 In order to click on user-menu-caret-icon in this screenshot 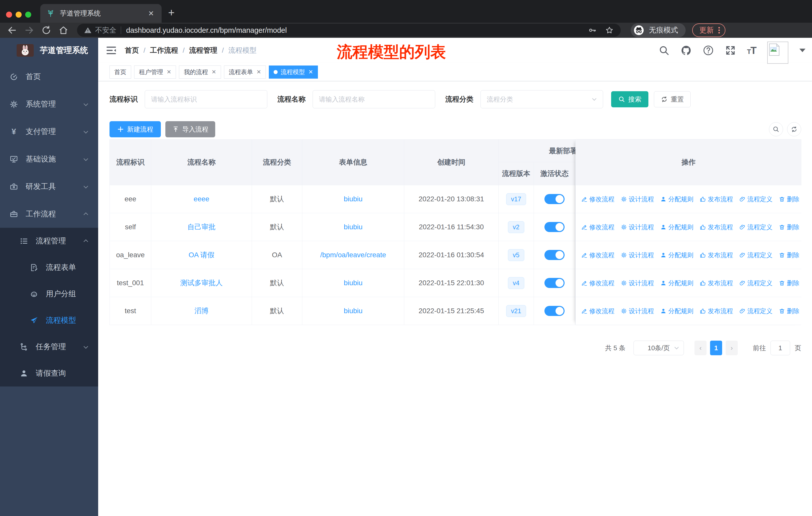, I will do `click(803, 51)`.